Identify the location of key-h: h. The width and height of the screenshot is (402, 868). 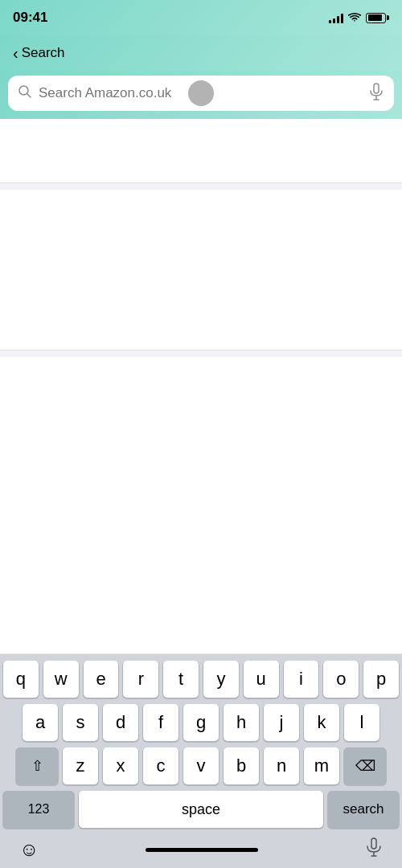
(241, 723).